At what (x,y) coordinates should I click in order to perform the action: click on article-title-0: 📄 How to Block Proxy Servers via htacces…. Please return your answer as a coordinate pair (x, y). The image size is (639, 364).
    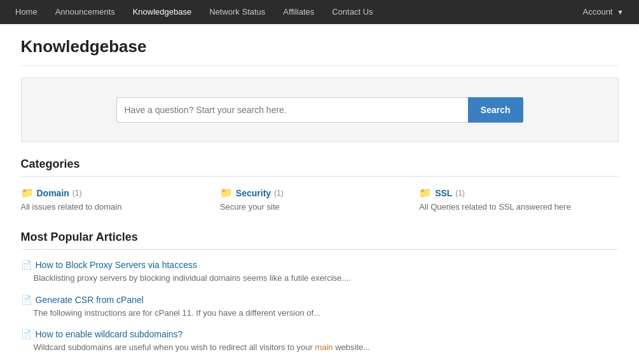
    Looking at the image, I should click on (320, 265).